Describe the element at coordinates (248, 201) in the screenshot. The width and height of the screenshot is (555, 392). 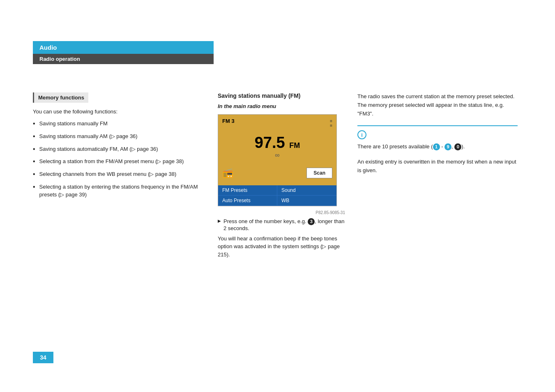
I see `radio-menu-item-auto-presets: Auto Presets` at that location.